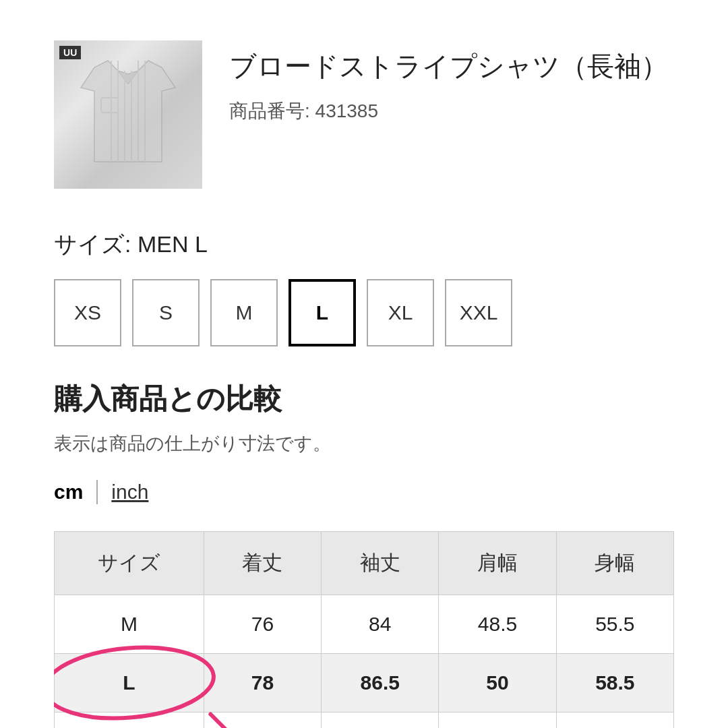 Image resolution: width=728 pixels, height=728 pixels. What do you see at coordinates (479, 313) in the screenshot?
I see `size-button-xxl: XXL` at bounding box center [479, 313].